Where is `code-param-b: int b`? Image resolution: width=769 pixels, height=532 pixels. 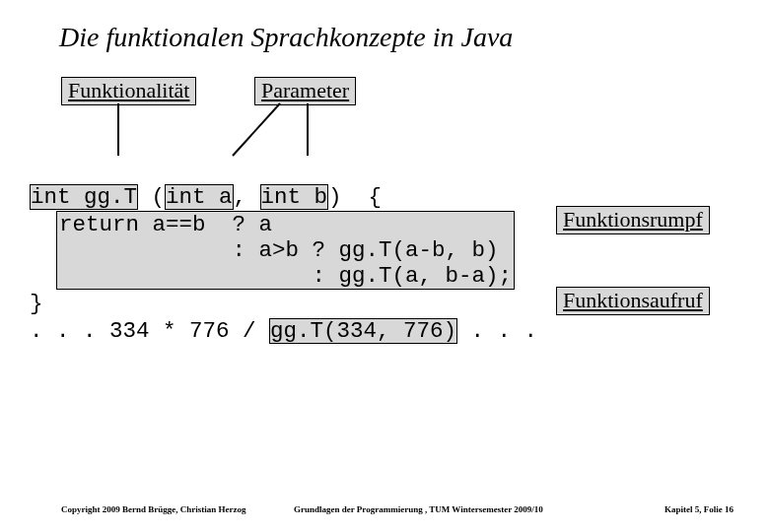 code-param-b: int b is located at coordinates (295, 197).